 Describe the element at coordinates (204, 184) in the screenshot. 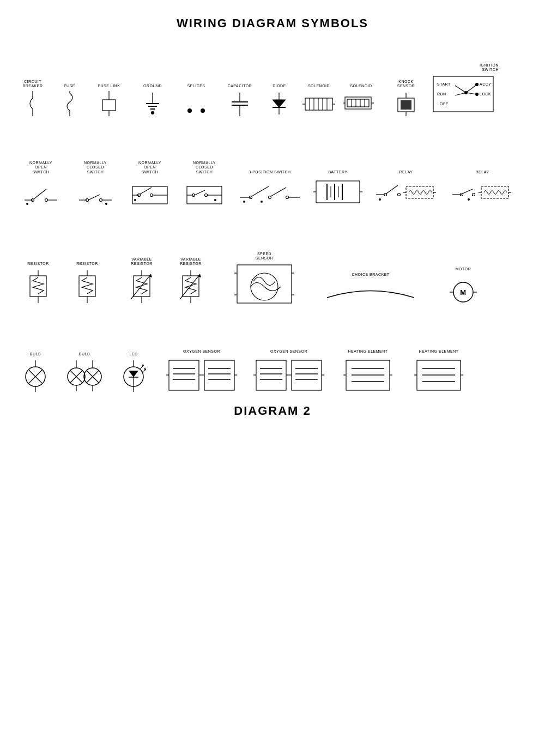

I see `norm-closed-switch2-symbol: NORMALLYCLOSEDSWITCH` at that location.